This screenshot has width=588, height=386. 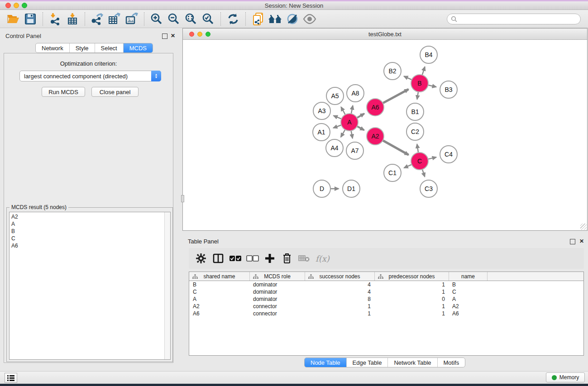 What do you see at coordinates (412, 362) in the screenshot?
I see `tab-network-table: Network Table` at bounding box center [412, 362].